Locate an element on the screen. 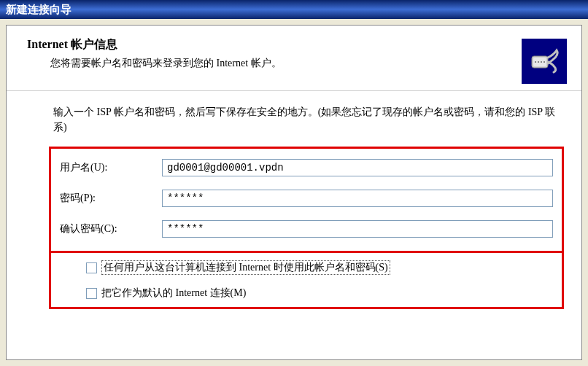 The image size is (588, 366). page-subtitle: 您将需要帐户名和密码来登录到您的 Internet 帐户。 is located at coordinates (297, 63).